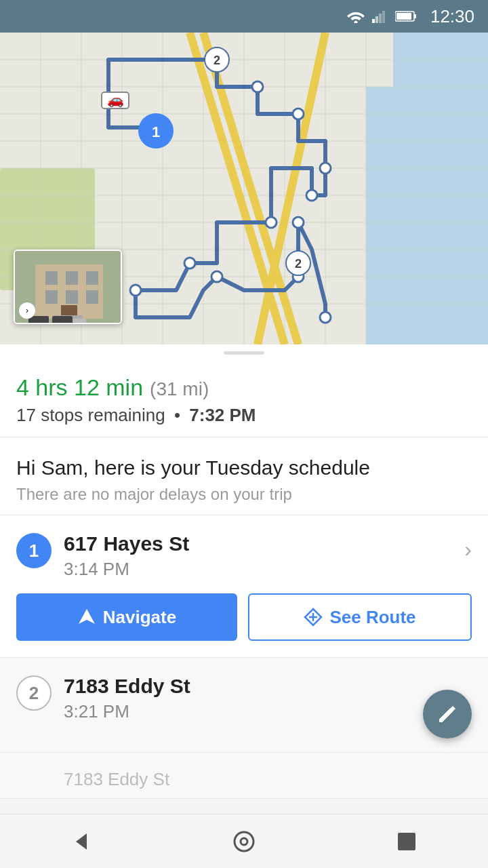 The width and height of the screenshot is (488, 868). Describe the element at coordinates (313, 617) in the screenshot. I see `route-diamond-icon` at that location.